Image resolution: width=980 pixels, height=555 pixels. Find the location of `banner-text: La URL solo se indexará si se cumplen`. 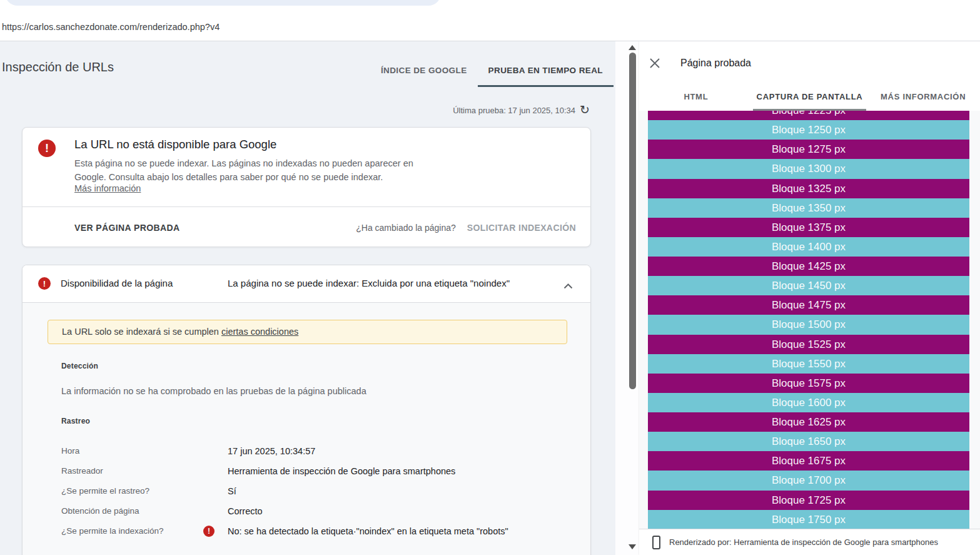

banner-text: La URL solo se indexará si se cumplen is located at coordinates (141, 332).